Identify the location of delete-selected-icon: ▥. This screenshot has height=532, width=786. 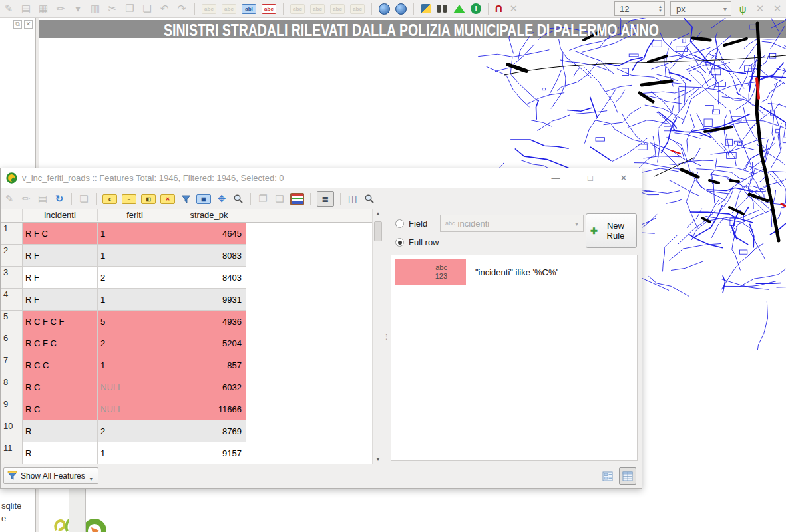
(95, 9).